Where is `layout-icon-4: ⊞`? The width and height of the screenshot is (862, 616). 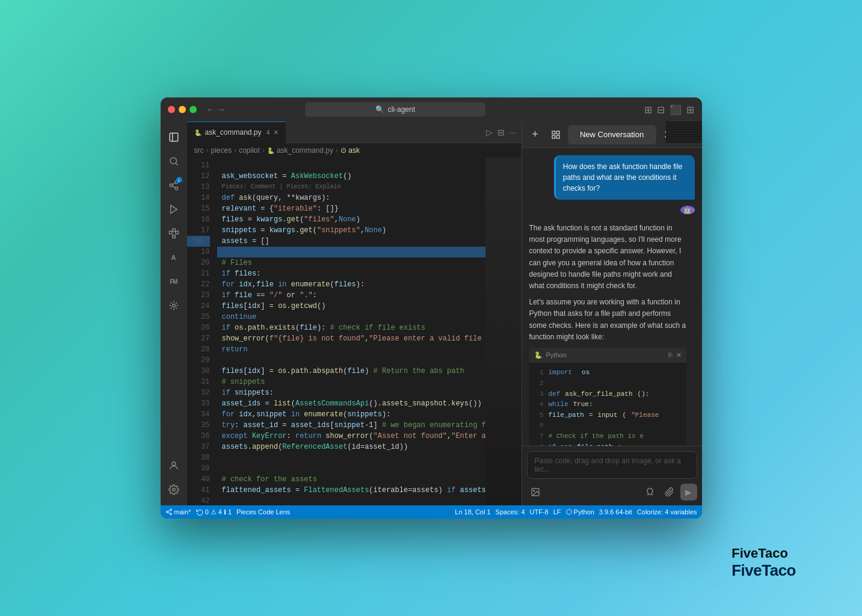 layout-icon-4: ⊞ is located at coordinates (691, 109).